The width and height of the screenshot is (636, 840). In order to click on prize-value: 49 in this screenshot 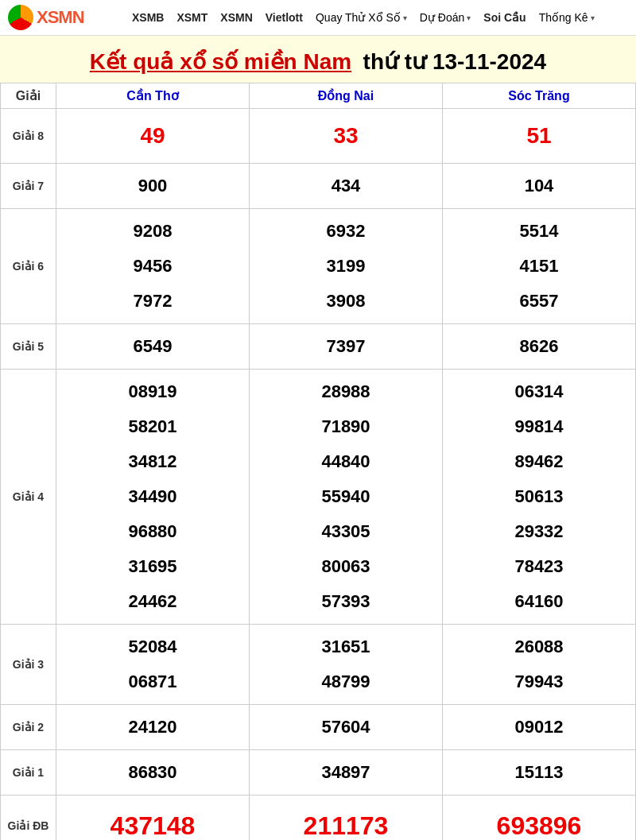, I will do `click(153, 136)`.